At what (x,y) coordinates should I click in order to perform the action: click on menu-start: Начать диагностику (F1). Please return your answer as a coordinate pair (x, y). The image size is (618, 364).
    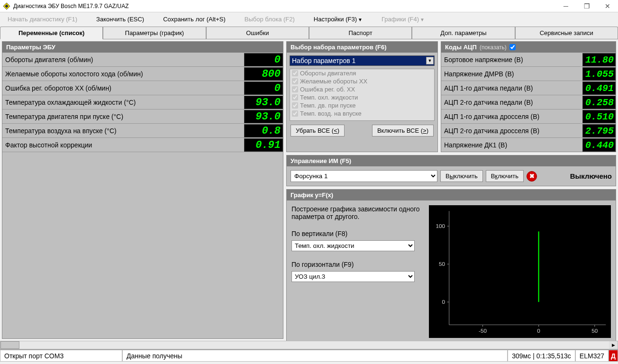
    Looking at the image, I should click on (43, 19).